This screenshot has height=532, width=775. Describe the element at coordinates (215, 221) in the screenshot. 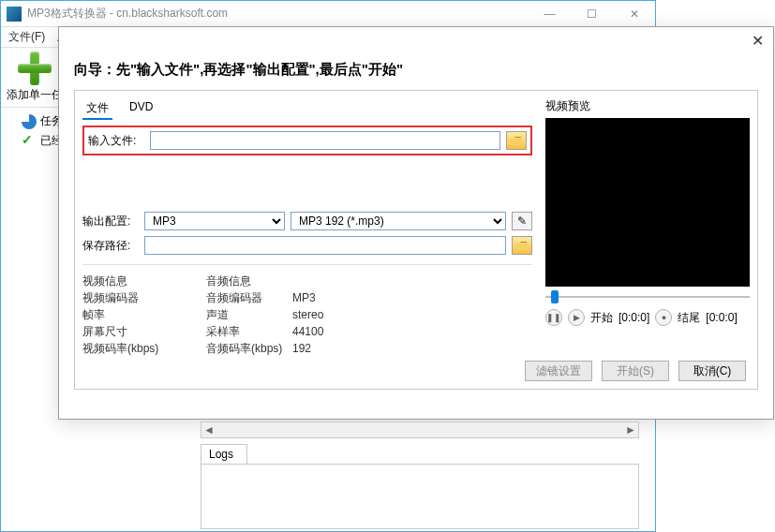

I see `format-select: MP3` at that location.